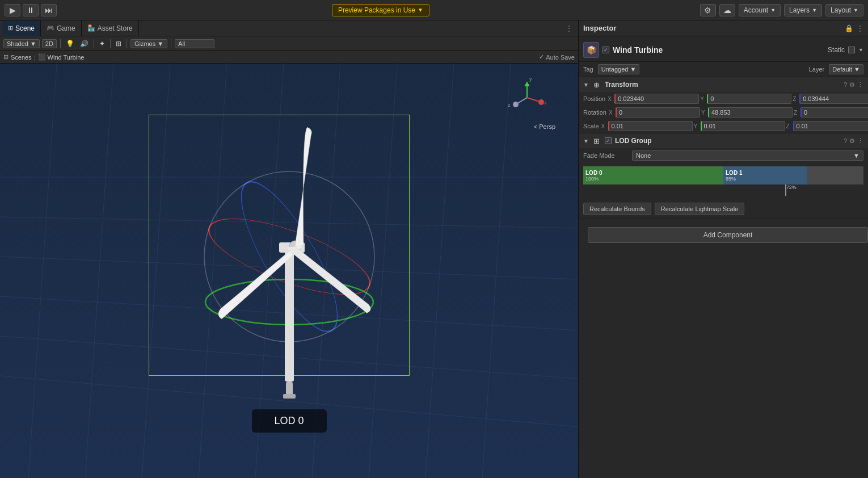  I want to click on step-button: ⏭, so click(49, 10).